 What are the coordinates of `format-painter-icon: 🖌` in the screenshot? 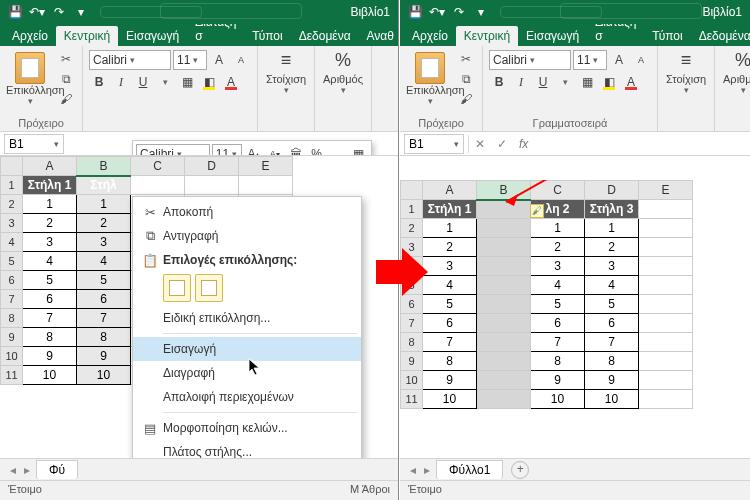 It's located at (66, 99).